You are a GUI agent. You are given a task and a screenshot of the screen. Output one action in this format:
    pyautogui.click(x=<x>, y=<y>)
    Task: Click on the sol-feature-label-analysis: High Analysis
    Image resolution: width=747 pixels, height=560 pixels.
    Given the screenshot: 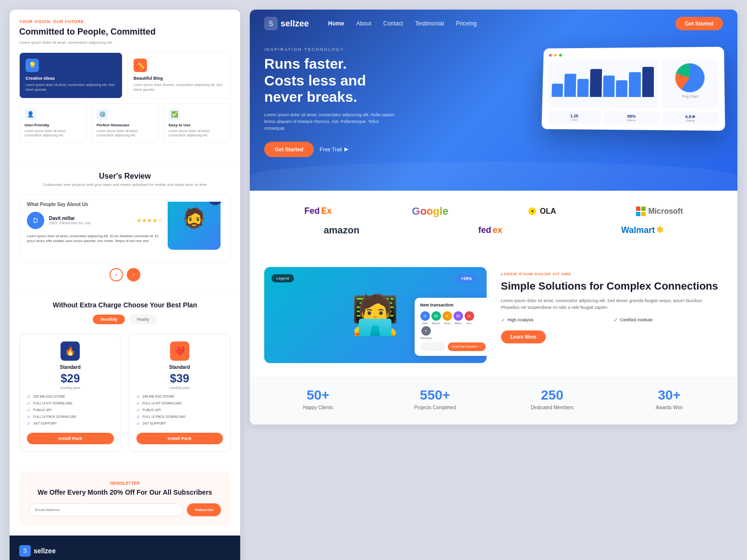 What is the action you would take?
    pyautogui.click(x=521, y=320)
    